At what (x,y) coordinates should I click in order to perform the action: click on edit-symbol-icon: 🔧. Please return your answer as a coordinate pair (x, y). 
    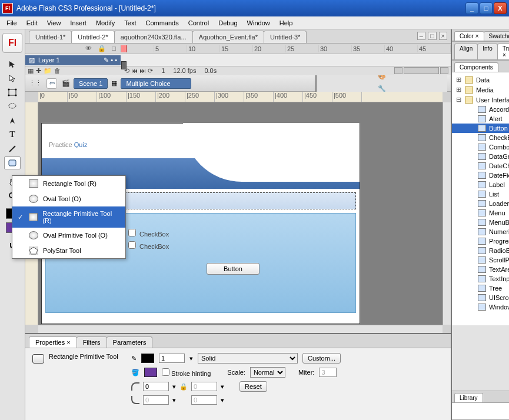
    Looking at the image, I should click on (382, 88).